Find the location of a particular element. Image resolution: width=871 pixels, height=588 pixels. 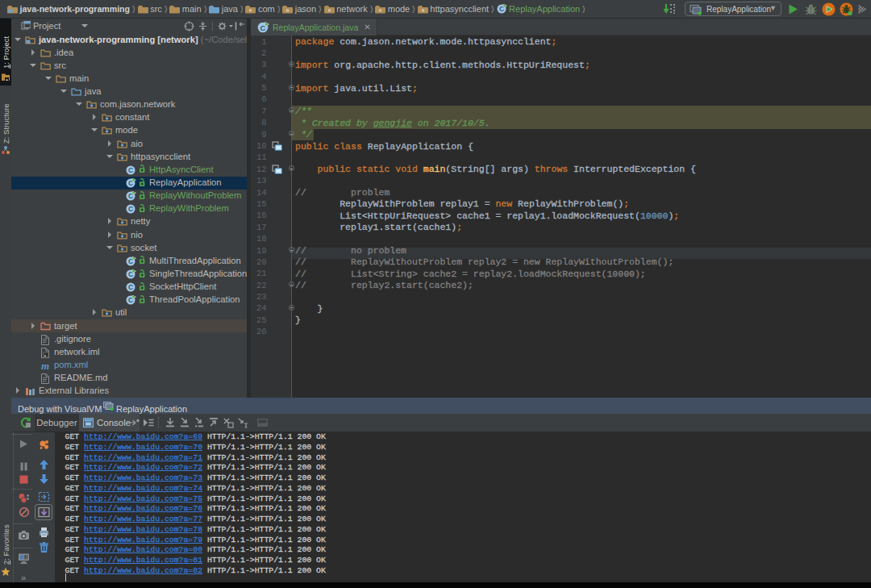

svg-text: m is located at coordinates (45, 365).